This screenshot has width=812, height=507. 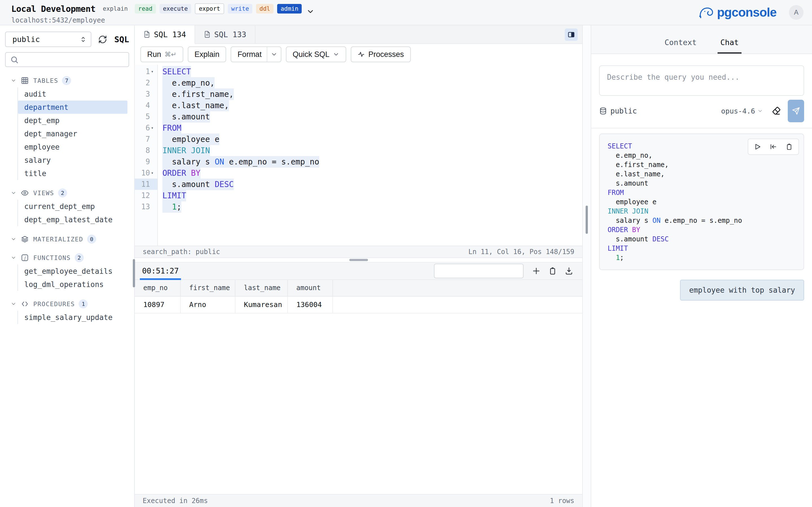 I want to click on result-tab-timer: 00:51:27, so click(x=160, y=271).